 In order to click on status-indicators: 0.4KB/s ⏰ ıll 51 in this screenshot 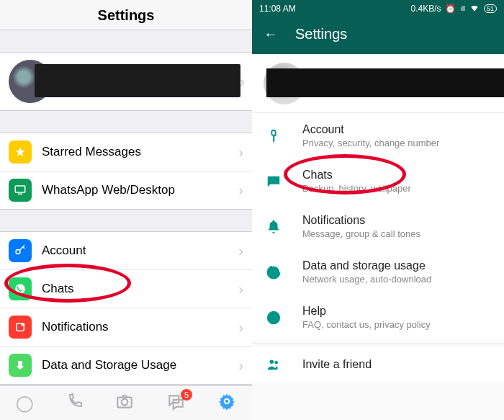, I will do `click(454, 9)`.